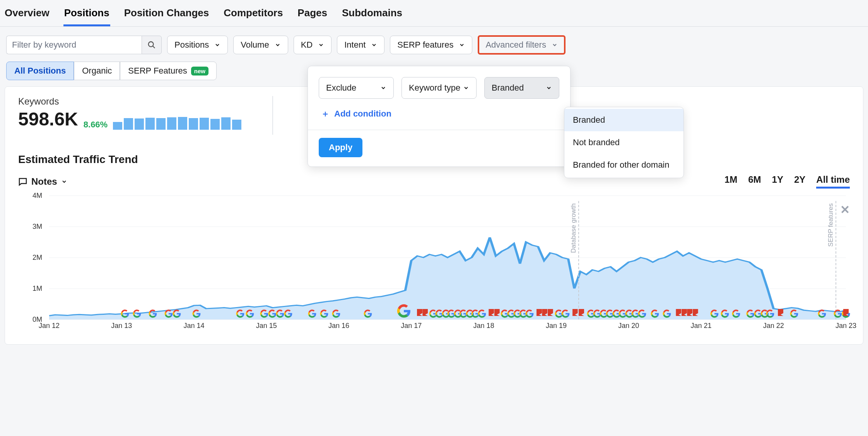  What do you see at coordinates (521, 45) in the screenshot?
I see `advanced-filters-button: Advanced filters` at bounding box center [521, 45].